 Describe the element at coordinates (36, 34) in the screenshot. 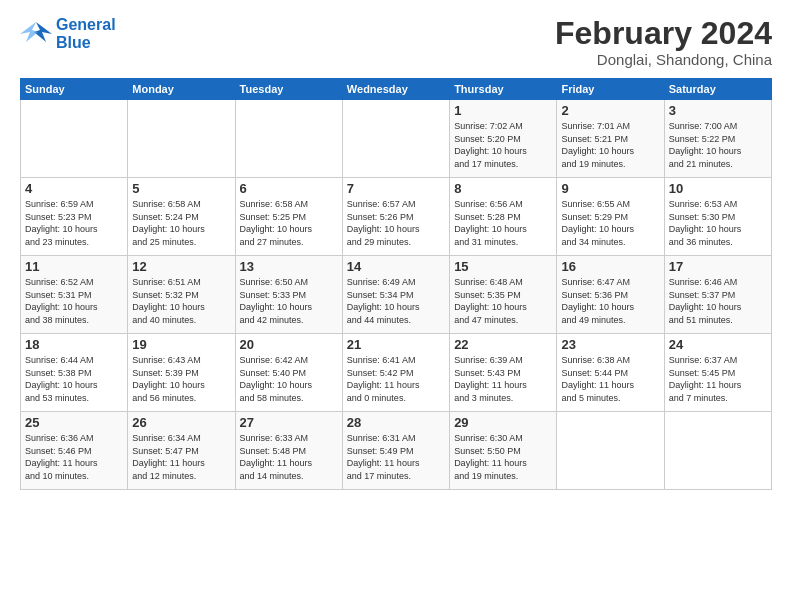

I see `logo-icon` at that location.